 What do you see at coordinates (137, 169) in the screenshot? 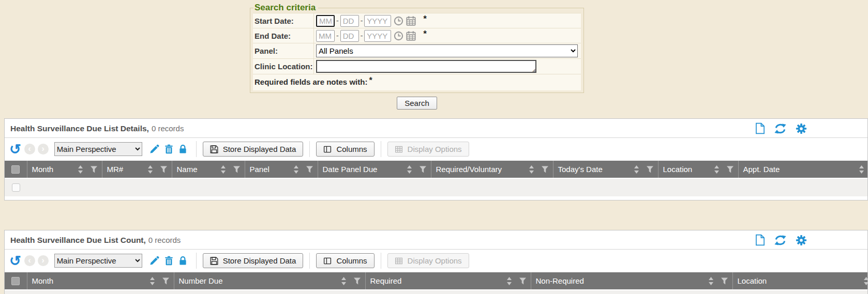
I see `column-header-mr: MR#` at bounding box center [137, 169].